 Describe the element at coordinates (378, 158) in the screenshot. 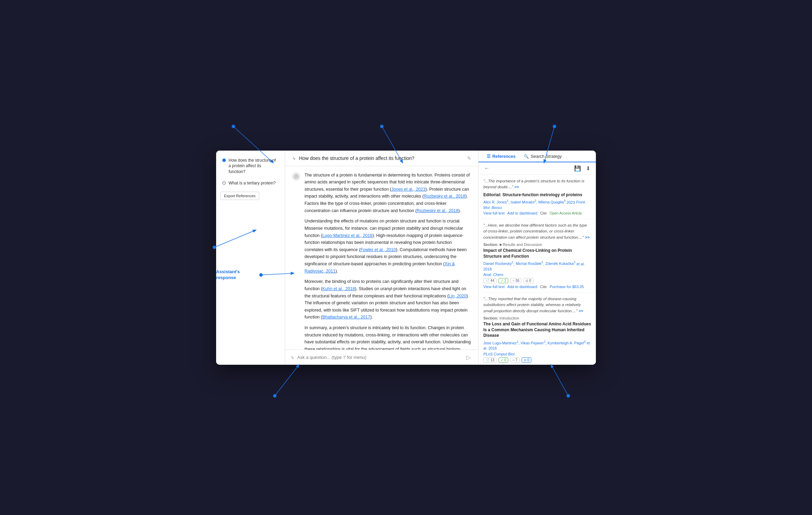

I see `question-1-header: ↳ How does the structure of a protein af…` at that location.